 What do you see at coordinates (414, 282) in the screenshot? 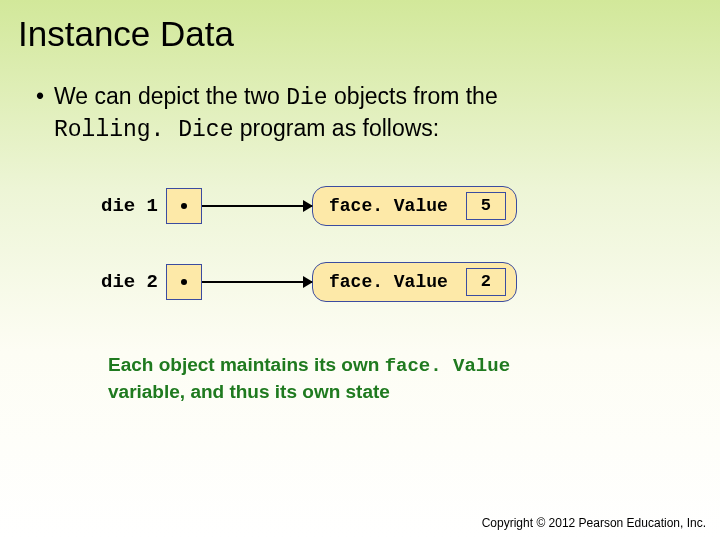
I see `object-box: face. Value 2` at bounding box center [414, 282].